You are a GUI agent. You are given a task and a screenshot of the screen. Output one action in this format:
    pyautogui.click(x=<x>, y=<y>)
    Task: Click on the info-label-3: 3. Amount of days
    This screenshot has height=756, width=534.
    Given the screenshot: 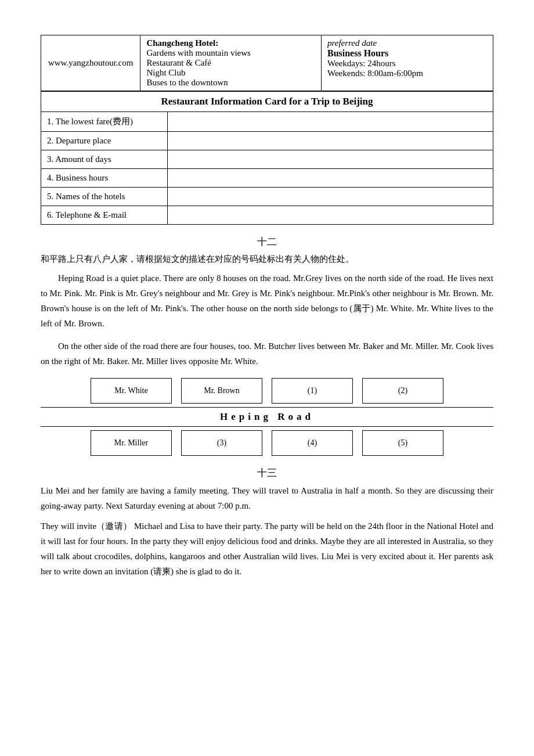 What is the action you would take?
    pyautogui.click(x=104, y=160)
    